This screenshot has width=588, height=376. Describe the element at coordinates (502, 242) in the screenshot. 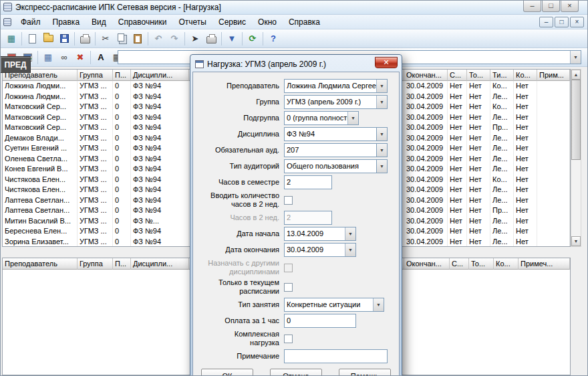

I see `cell: Ле...` at that location.